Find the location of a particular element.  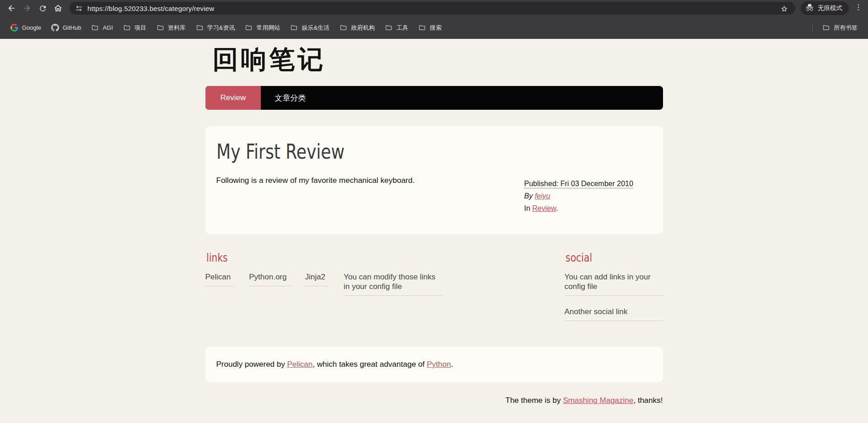

nav-tab-categories: 文章分类 is located at coordinates (290, 98).